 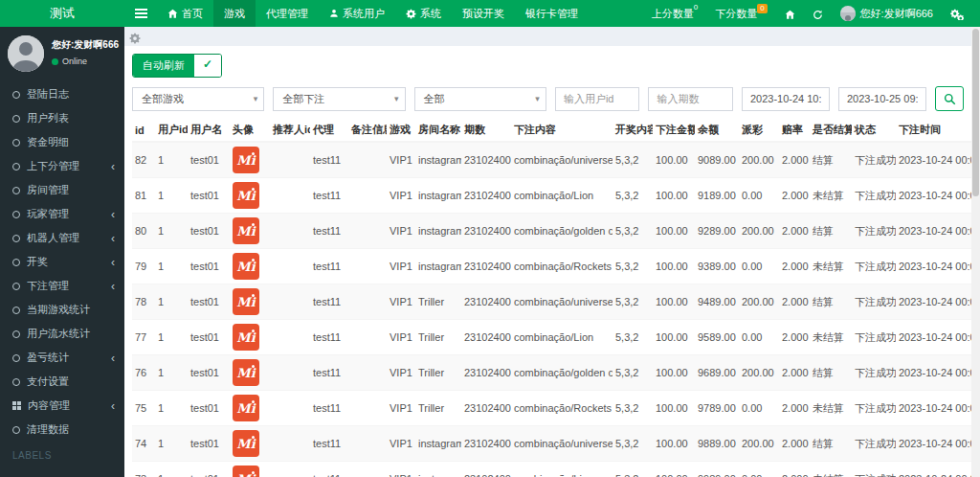 What do you see at coordinates (177, 65) in the screenshot?
I see `auto-refresh-toggle: 自动刷新 ✓` at bounding box center [177, 65].